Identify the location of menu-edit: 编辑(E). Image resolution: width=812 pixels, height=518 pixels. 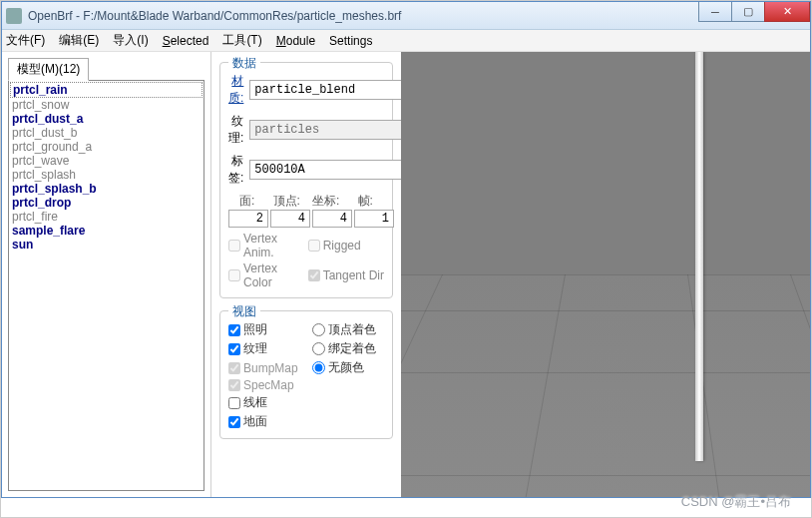
(79, 40).